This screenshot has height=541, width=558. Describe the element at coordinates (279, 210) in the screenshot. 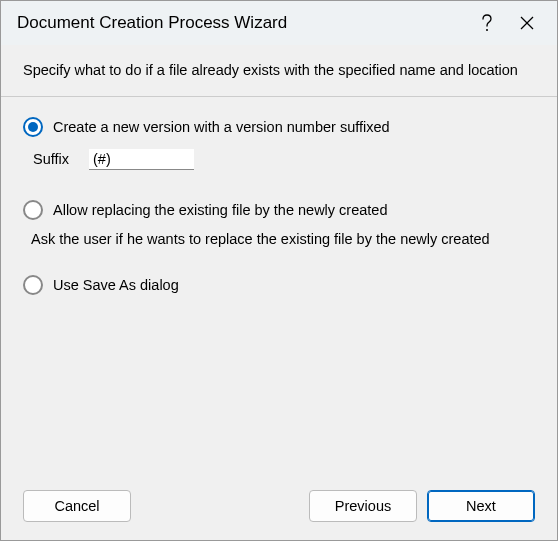

I see `option-allow-replace: Allow replacing the existing file by the…` at that location.